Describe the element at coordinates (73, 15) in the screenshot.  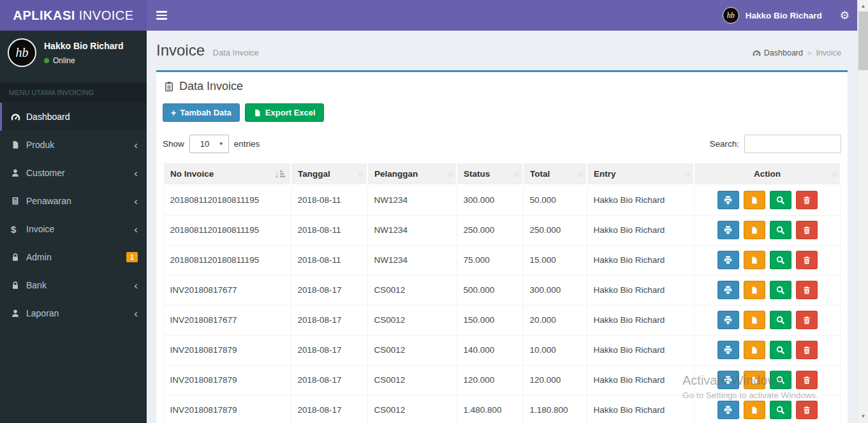
I see `app-logo: APLIKASI INVOICE` at that location.